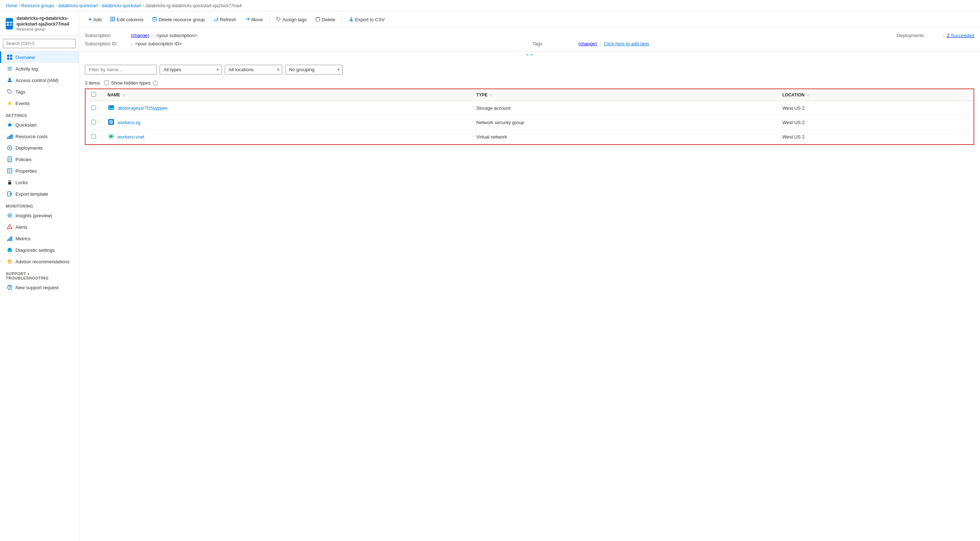 The width and height of the screenshot is (980, 541). What do you see at coordinates (24, 160) in the screenshot?
I see `sidebar-item-label-policies: Policies` at bounding box center [24, 160].